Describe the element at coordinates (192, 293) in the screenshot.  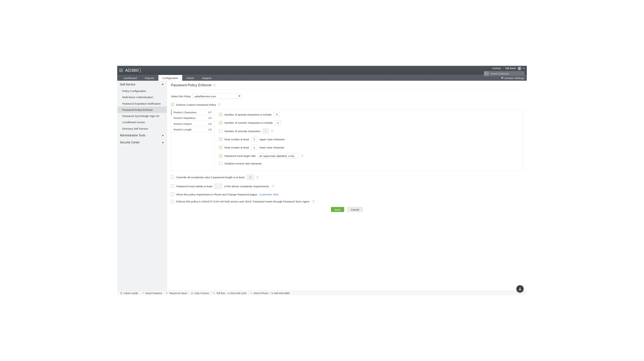
I see `users-icon` at that location.